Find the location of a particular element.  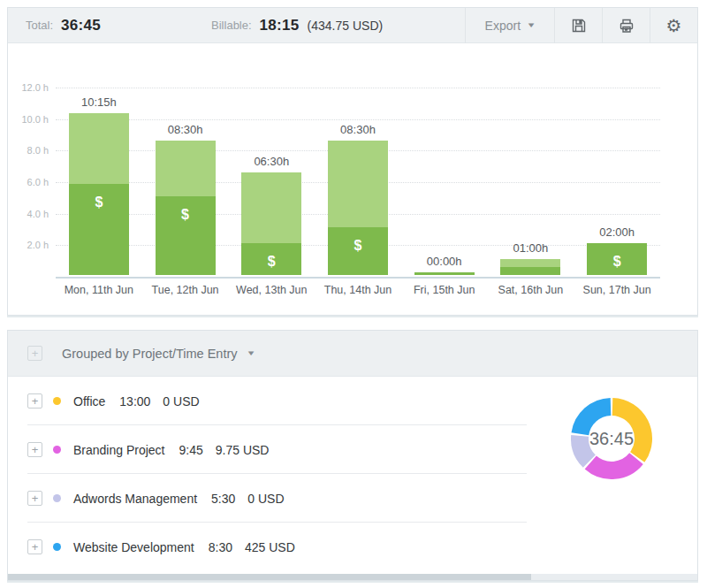

bar-value-label: 01:00h is located at coordinates (531, 248).